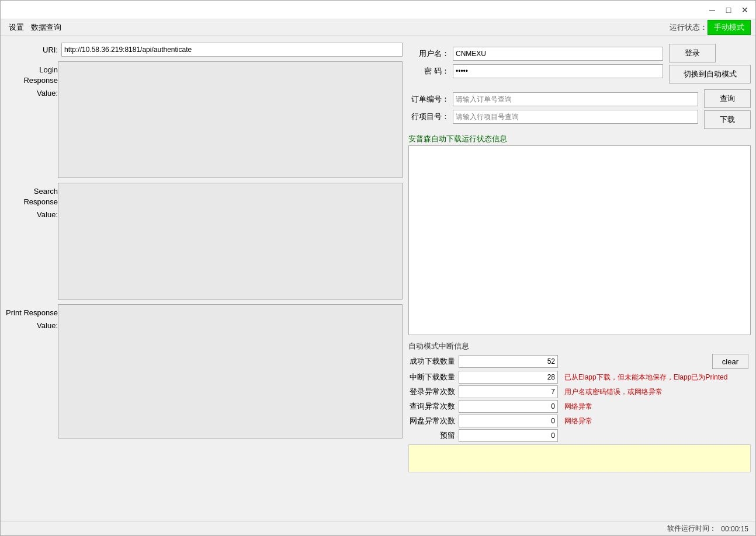  I want to click on line-input, so click(575, 117).